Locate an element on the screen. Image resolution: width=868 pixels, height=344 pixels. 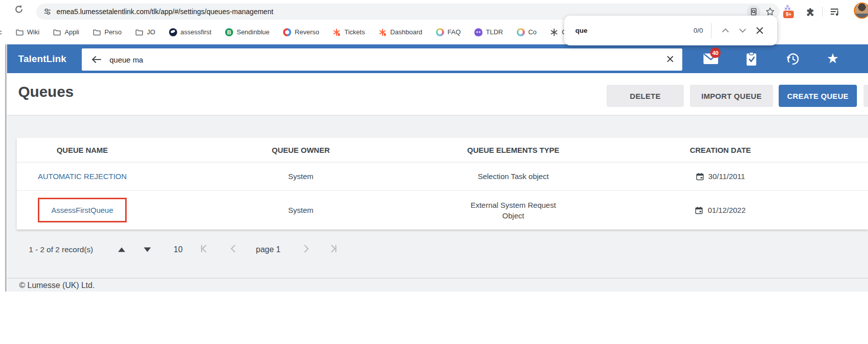
bookmark-item-dashboard: Dashboard is located at coordinates (401, 32).